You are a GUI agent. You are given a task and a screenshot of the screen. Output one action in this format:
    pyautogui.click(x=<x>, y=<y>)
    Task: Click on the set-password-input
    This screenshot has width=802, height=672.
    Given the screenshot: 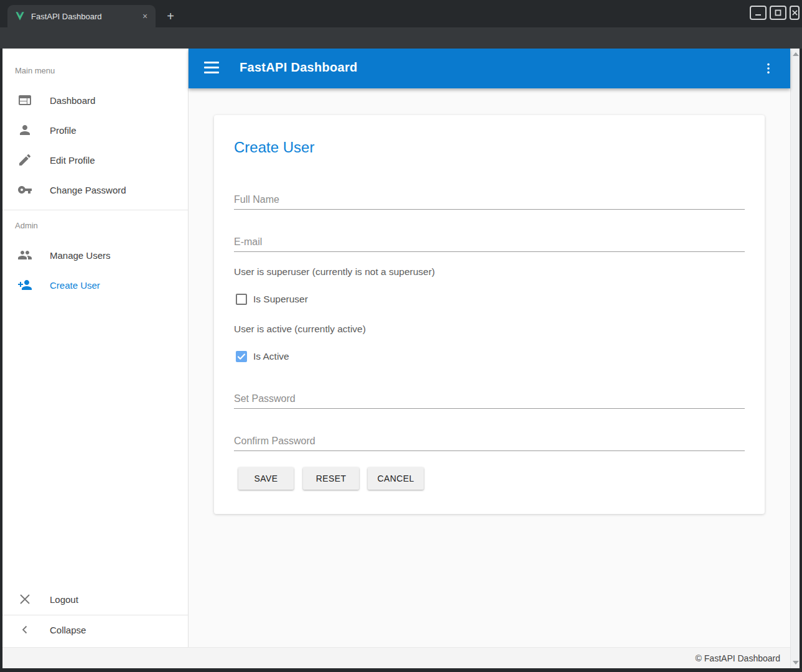 What is the action you would take?
    pyautogui.click(x=489, y=399)
    